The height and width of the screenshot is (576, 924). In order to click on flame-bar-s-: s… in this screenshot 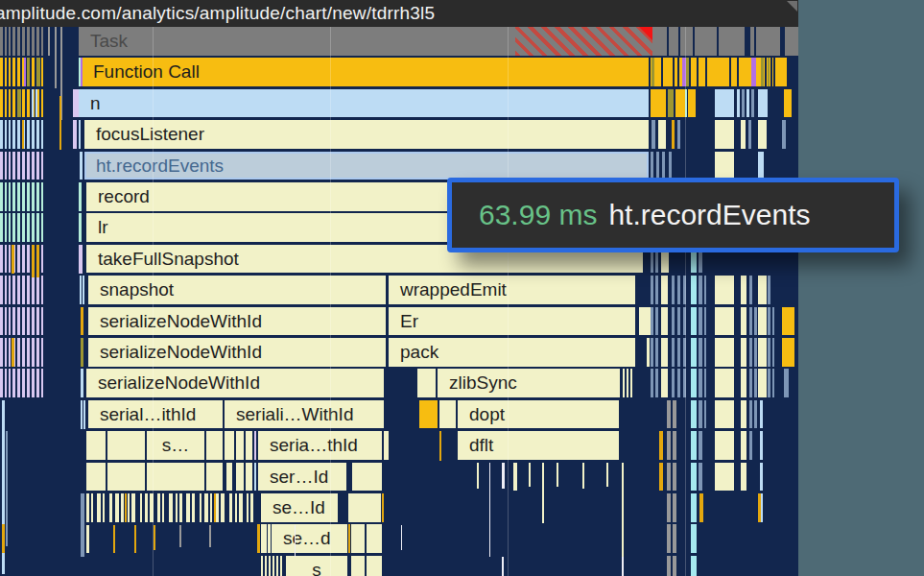, I will do `click(176, 445)`.